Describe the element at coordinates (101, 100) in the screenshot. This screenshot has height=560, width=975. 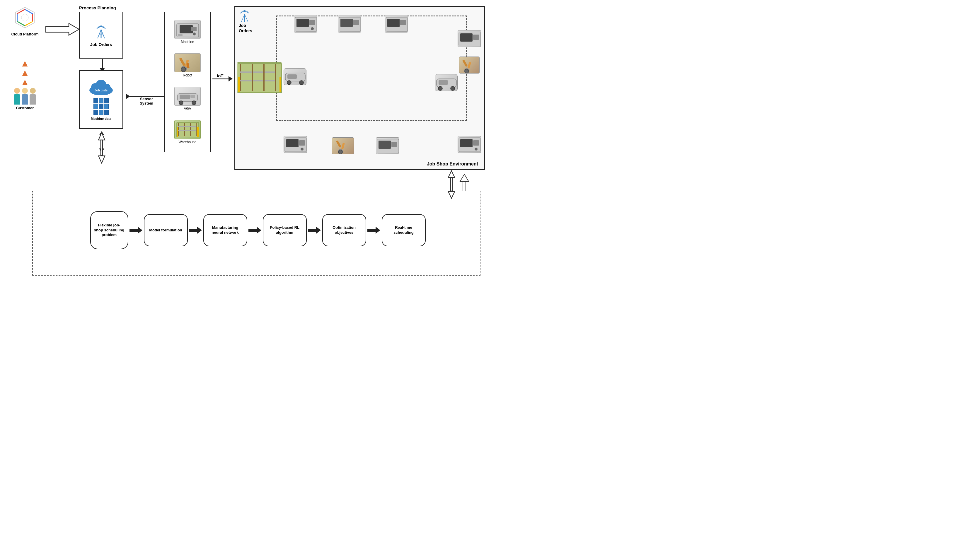
I see `job-machine-box: Job Lists` at that location.